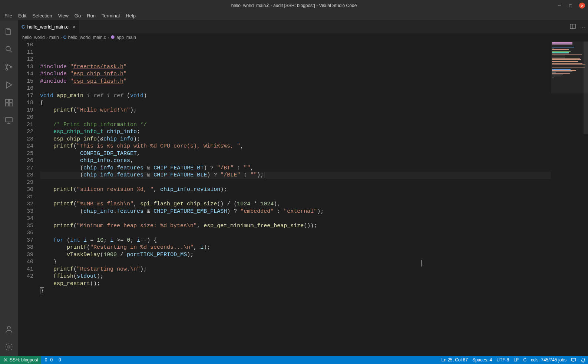  What do you see at coordinates (74, 27) in the screenshot?
I see `tab-close-icon: ×` at bounding box center [74, 27].